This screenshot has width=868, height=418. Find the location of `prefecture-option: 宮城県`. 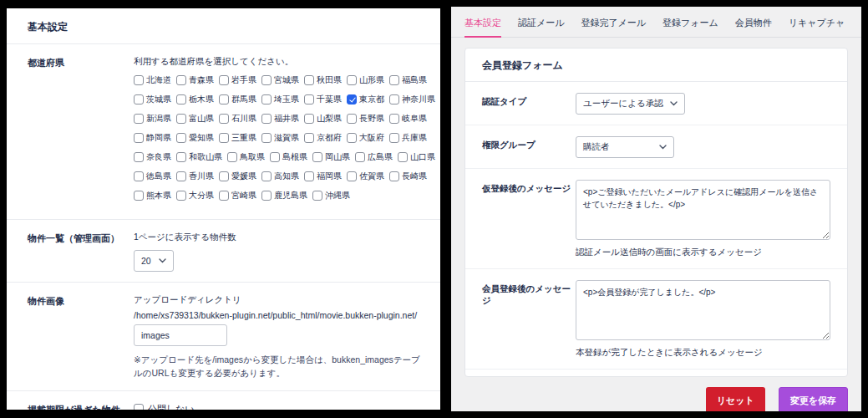

prefecture-option: 宮城県 is located at coordinates (281, 80).